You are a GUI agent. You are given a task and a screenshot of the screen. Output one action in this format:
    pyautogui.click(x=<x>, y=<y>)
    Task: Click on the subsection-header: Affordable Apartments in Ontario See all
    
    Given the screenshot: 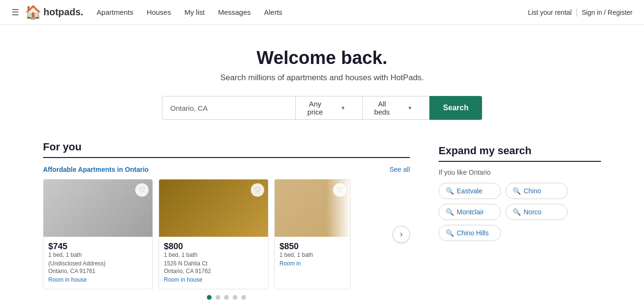 What is the action you would take?
    pyautogui.click(x=226, y=169)
    